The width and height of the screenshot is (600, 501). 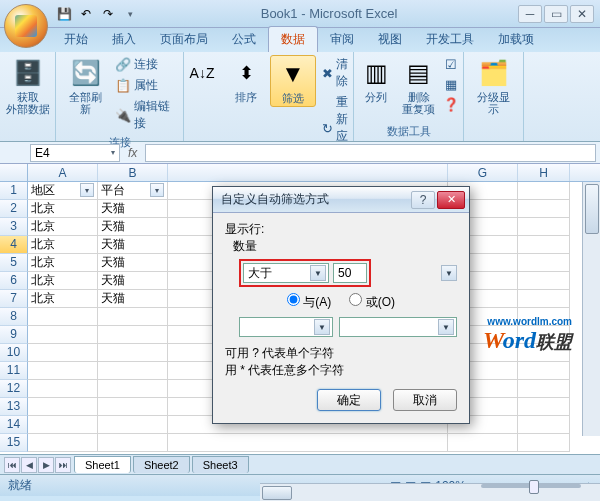 I want to click on tab-insert: 插入, so click(x=124, y=40).